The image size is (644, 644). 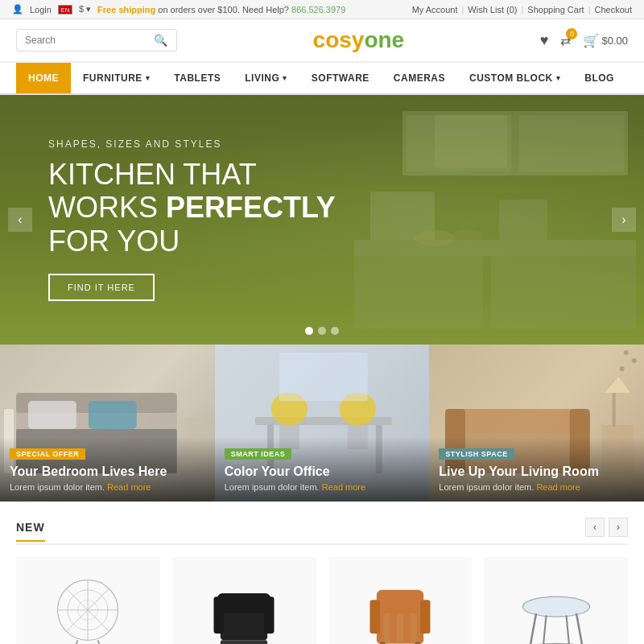 I want to click on currency-dropdown: $ ▾, so click(x=85, y=10).